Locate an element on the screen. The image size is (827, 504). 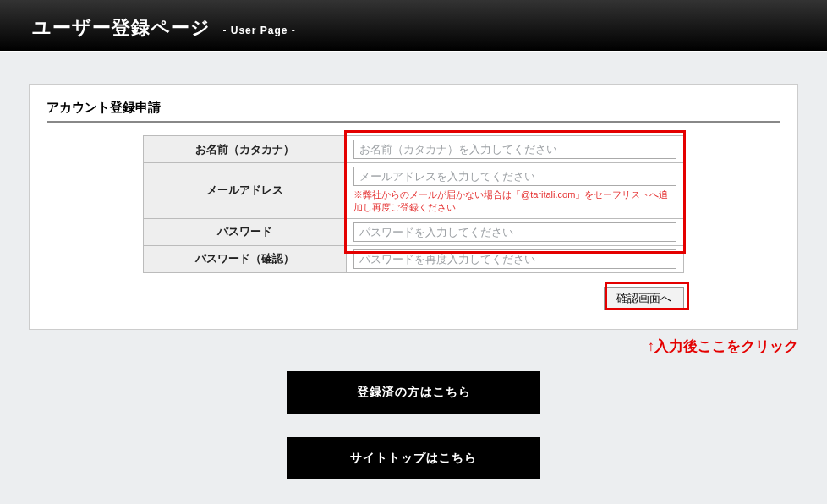
row-password-confirm: パスワード（確認） is located at coordinates (414, 259).